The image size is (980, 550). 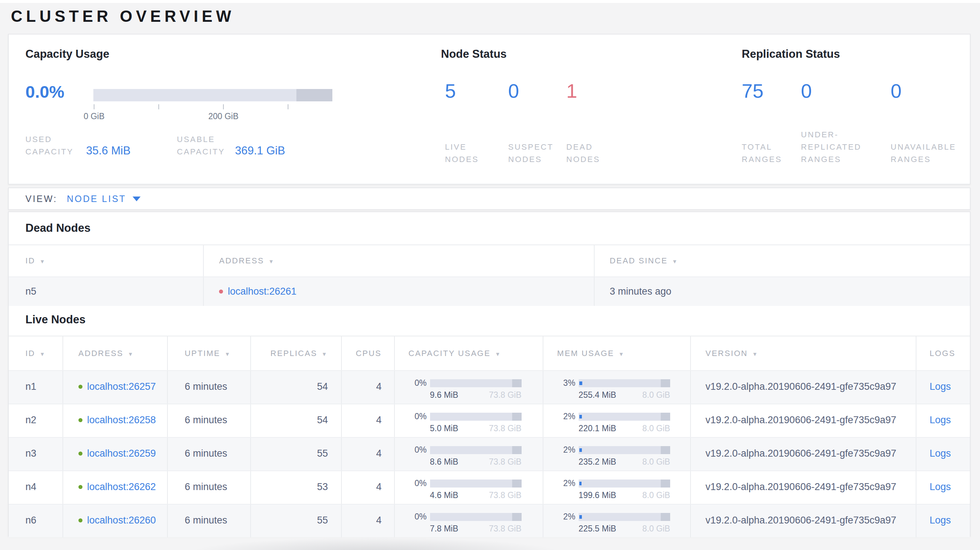 What do you see at coordinates (94, 116) in the screenshot?
I see `axis-label-0gib: 0 GiB` at bounding box center [94, 116].